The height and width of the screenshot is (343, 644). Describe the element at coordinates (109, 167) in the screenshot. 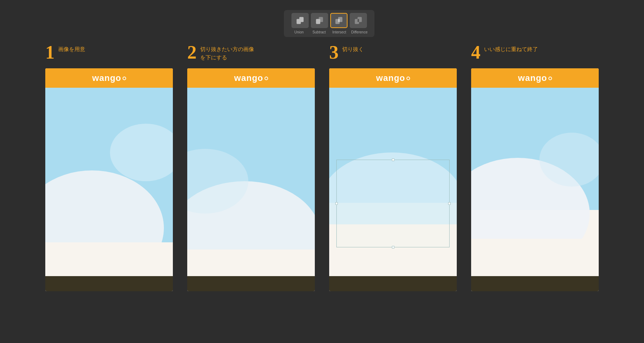

I see `step-1-column: 1 画像を用意 wango` at that location.